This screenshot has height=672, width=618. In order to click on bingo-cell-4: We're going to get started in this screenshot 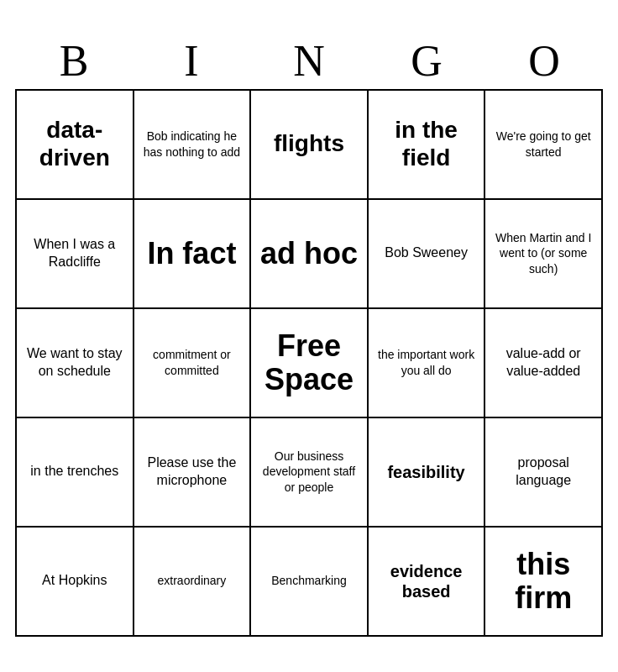, I will do `click(544, 145)`.